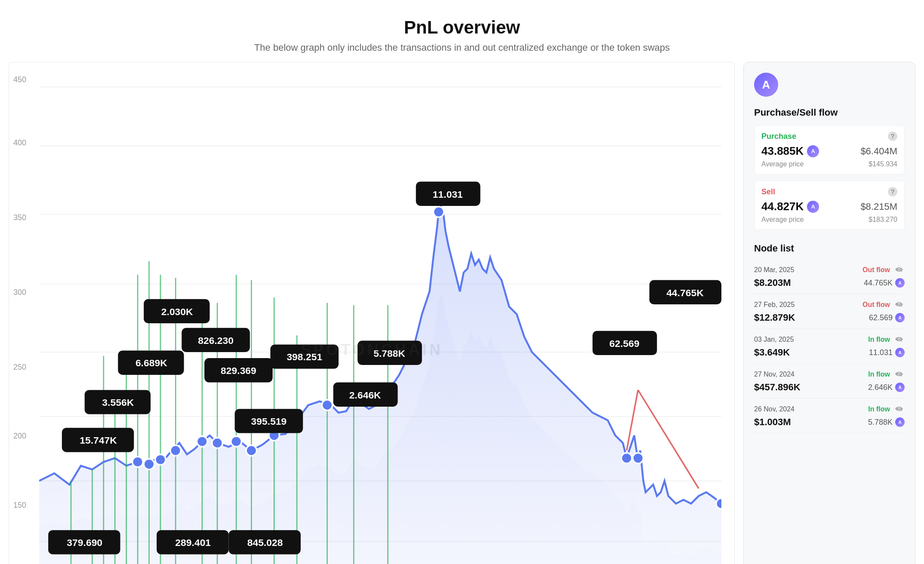  I want to click on sell-avg-label: Average price, so click(782, 220).